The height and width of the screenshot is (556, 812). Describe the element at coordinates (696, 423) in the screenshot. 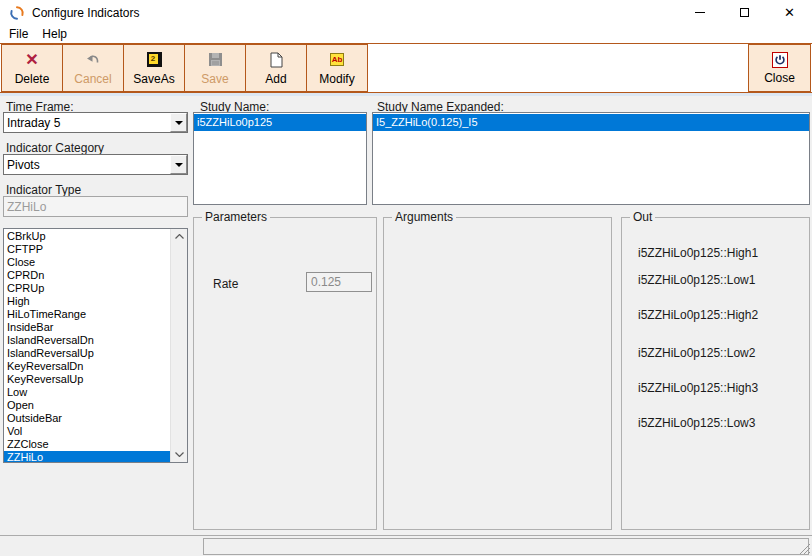

I see `out-item: i5ZZHiLo0p125::Low3` at that location.